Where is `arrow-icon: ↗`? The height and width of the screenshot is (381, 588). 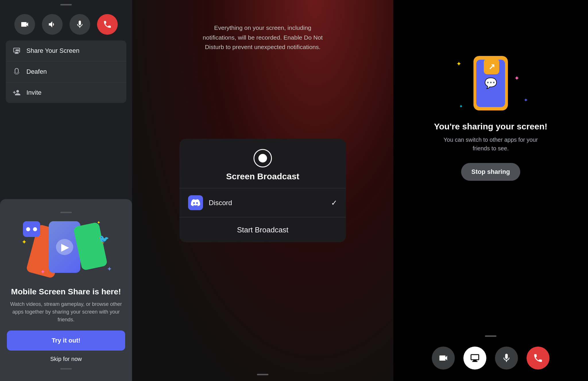 arrow-icon: ↗ is located at coordinates (492, 67).